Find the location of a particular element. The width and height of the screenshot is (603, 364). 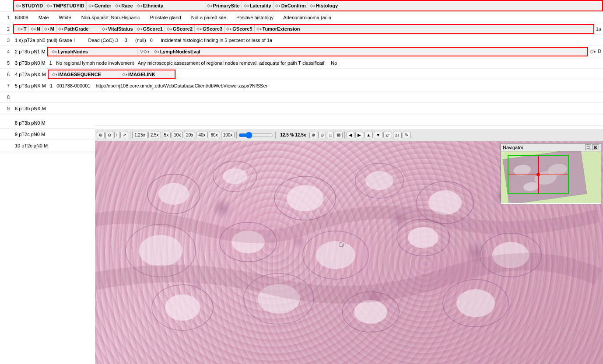

row-num-4: 4 is located at coordinates (7, 52).